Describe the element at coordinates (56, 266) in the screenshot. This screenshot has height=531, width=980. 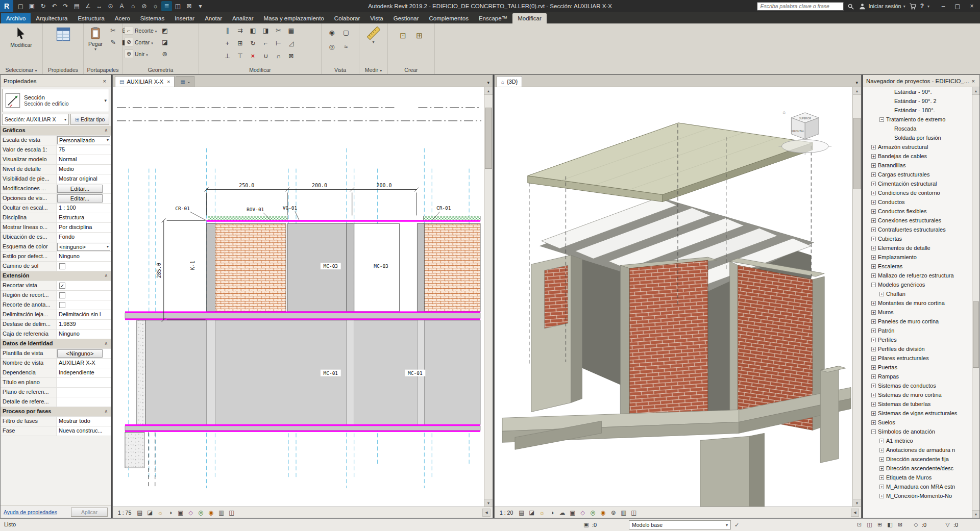
I see `property-row: Camino de sol` at that location.